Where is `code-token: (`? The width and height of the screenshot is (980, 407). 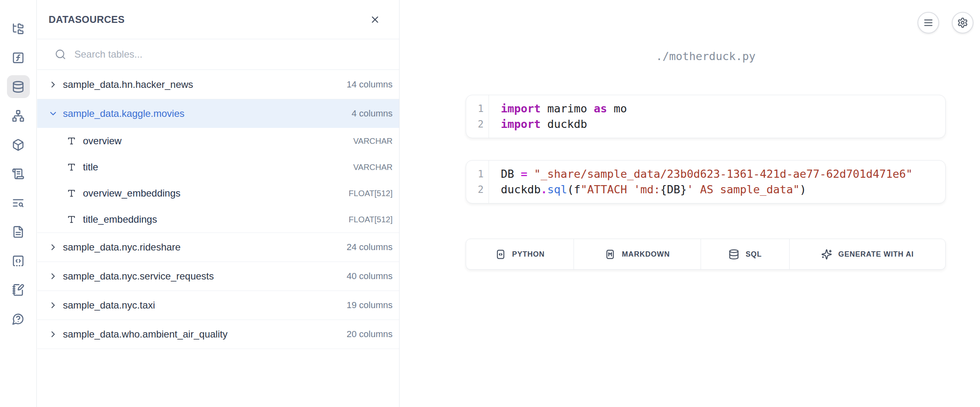 code-token: ( is located at coordinates (571, 190).